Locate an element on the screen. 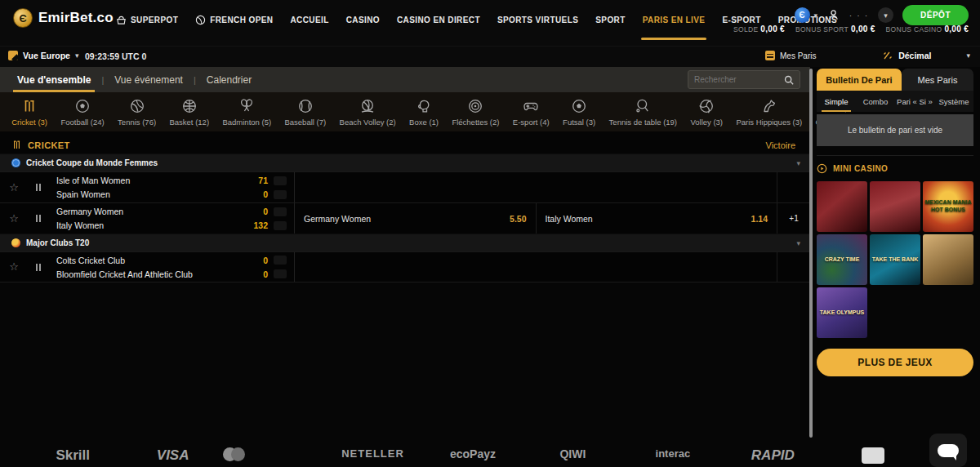 The image size is (980, 467). currency-selector: Є ▾ is located at coordinates (807, 15).